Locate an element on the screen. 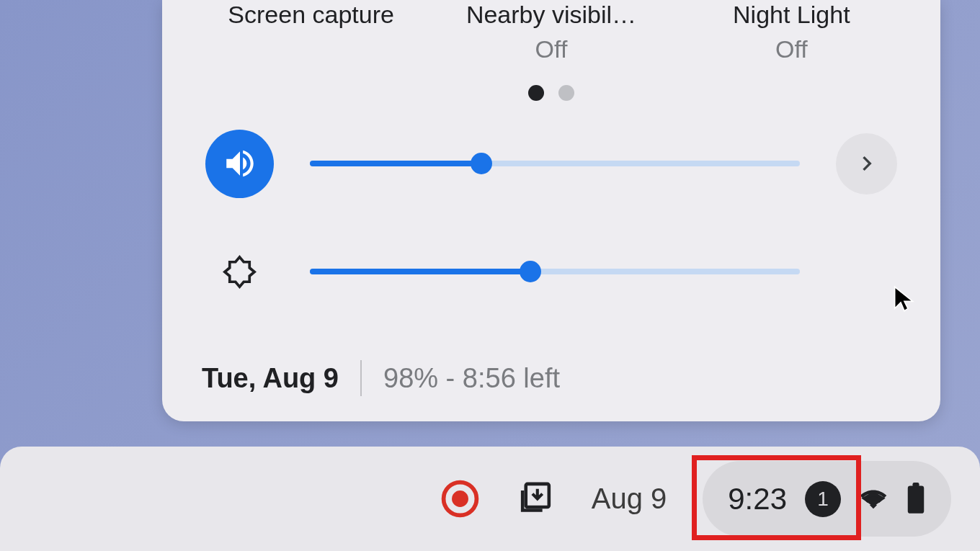  battery-icon is located at coordinates (916, 498).